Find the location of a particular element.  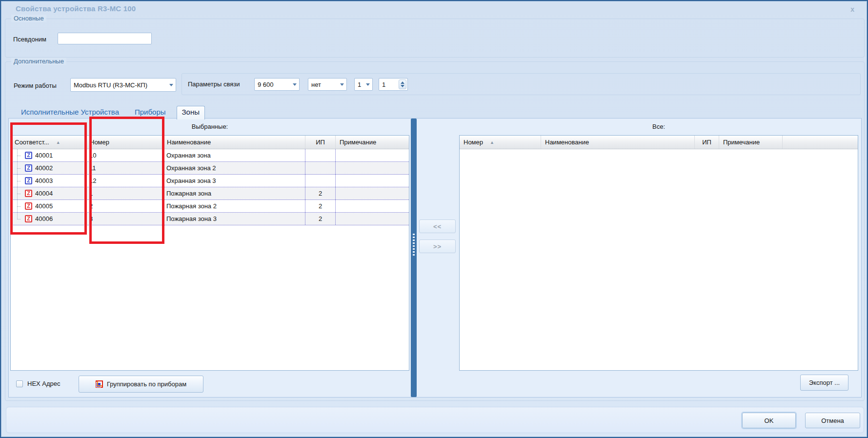

alias-input is located at coordinates (104, 39).